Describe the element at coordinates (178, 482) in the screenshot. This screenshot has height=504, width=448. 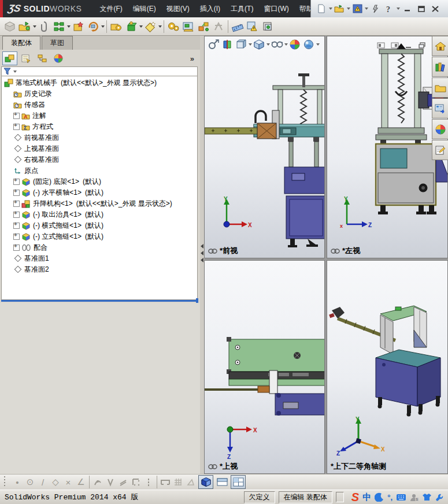
I see `grid-icon` at that location.